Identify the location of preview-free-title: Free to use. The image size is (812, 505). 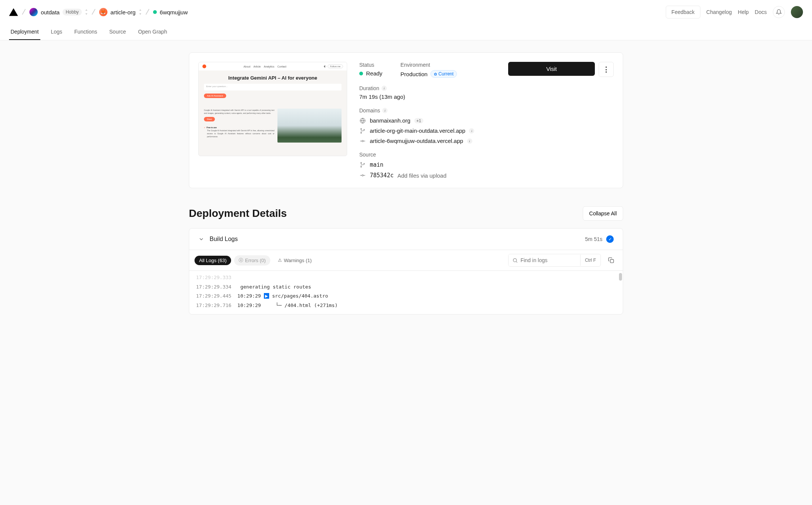
(239, 127).